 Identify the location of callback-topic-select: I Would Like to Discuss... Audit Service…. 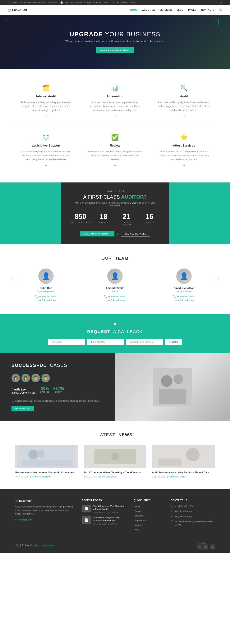
(145, 342).